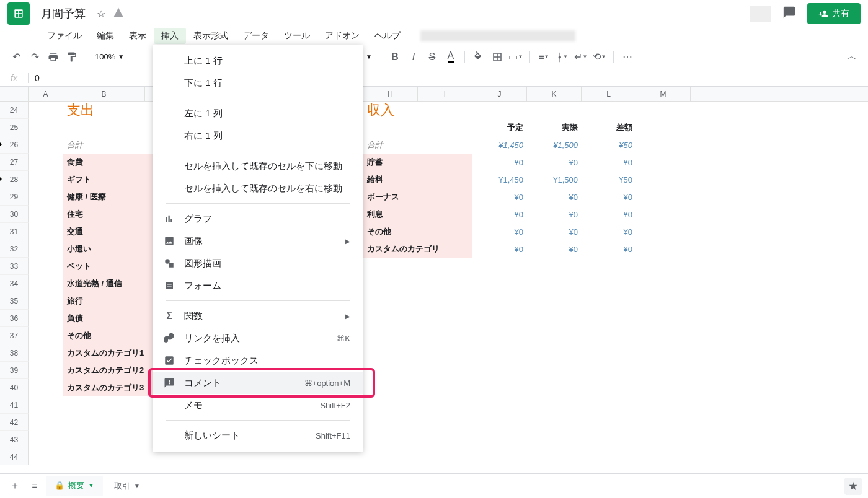  What do you see at coordinates (258, 338) in the screenshot?
I see `menu-item-リンクを挿入: リンクを挿入⌘K` at bounding box center [258, 338].